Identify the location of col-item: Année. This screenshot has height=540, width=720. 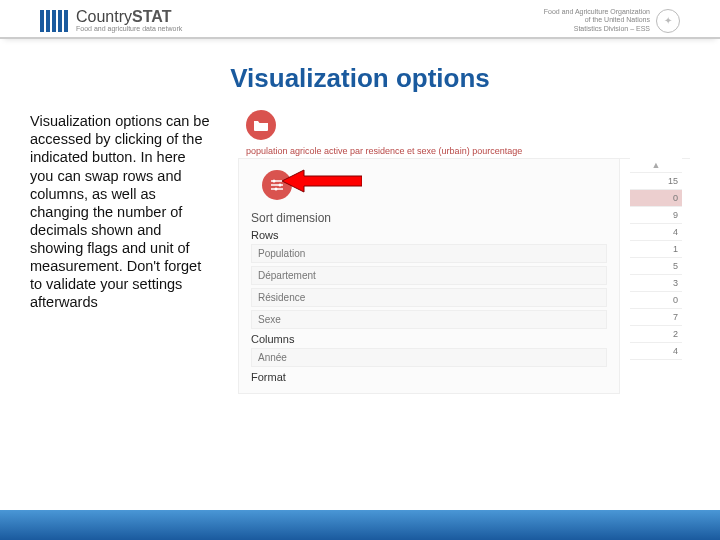
(429, 358).